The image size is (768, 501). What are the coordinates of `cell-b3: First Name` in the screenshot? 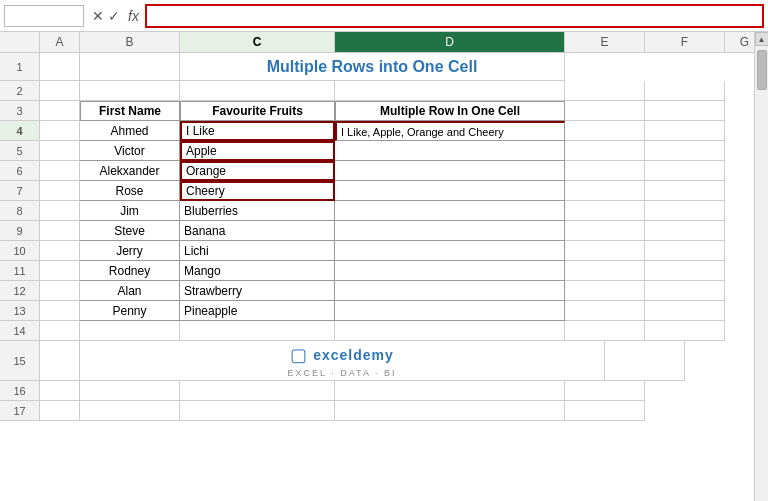 It's located at (130, 111).